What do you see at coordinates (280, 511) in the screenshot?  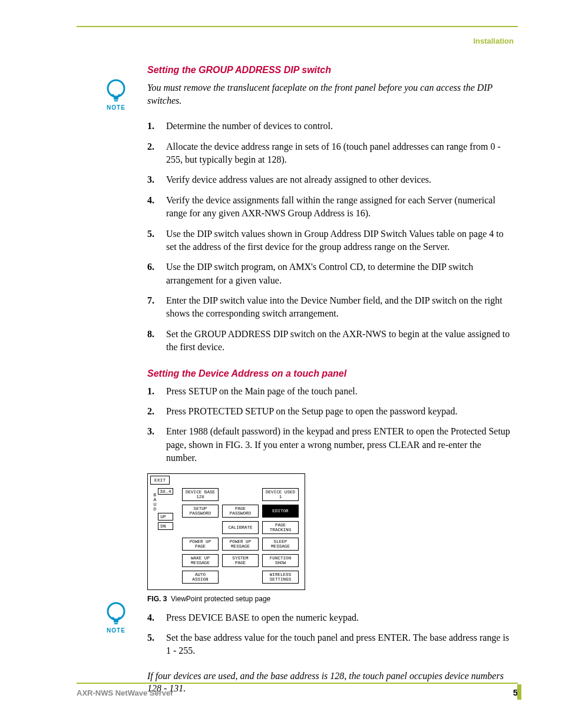 I see `editor-button: EDITOR` at bounding box center [280, 511].